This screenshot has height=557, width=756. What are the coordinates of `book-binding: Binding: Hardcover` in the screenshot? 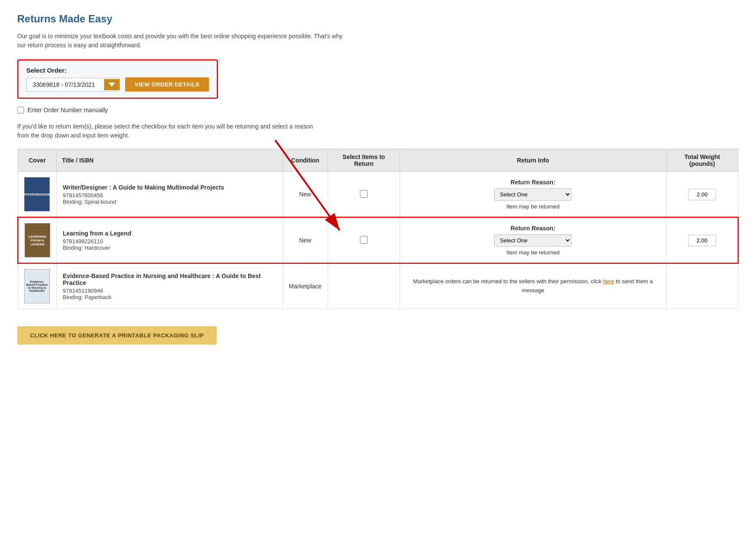 It's located at (169, 248).